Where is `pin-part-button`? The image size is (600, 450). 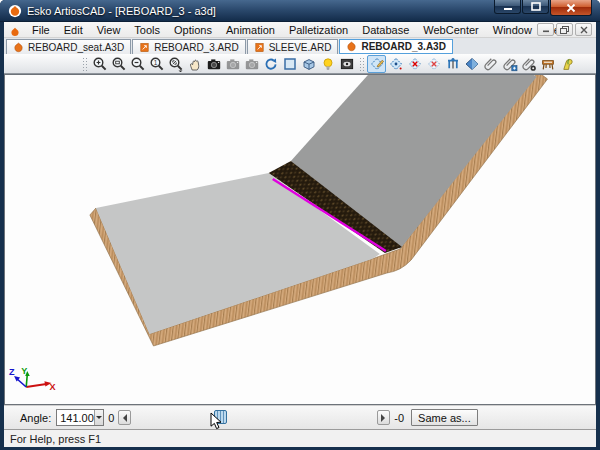
pin-part-button is located at coordinates (452, 64).